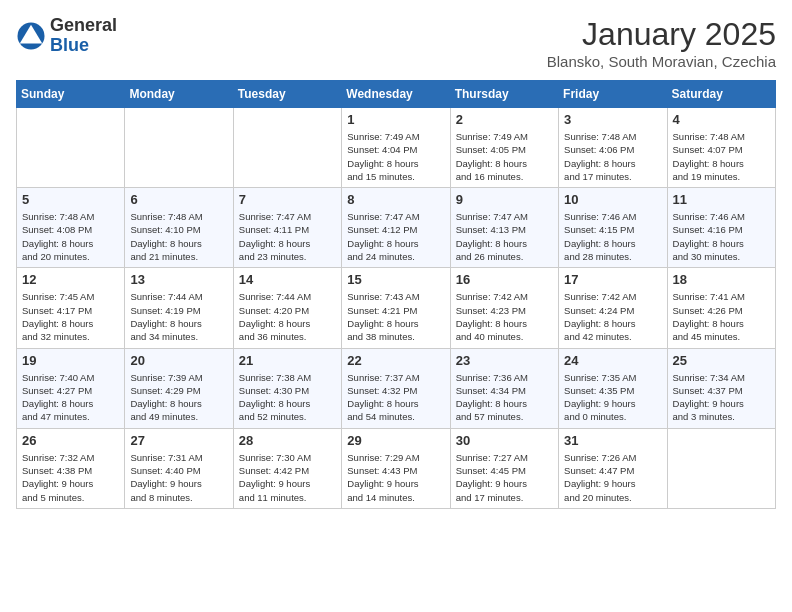 This screenshot has height=612, width=792. What do you see at coordinates (71, 94) in the screenshot?
I see `weekday-header-sunday: Sunday` at bounding box center [71, 94].